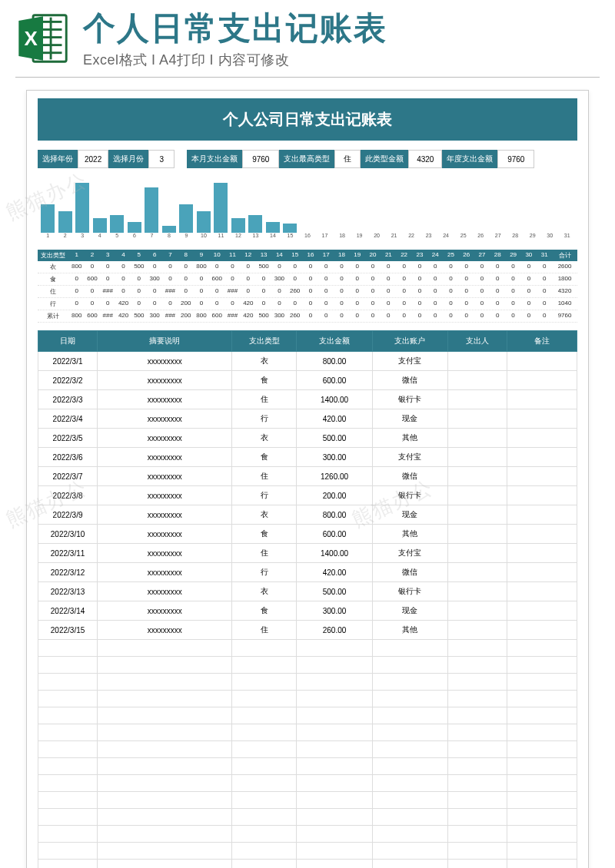 The image size is (615, 868). What do you see at coordinates (334, 476) in the screenshot?
I see `cell-amt: 1260.00` at bounding box center [334, 476].